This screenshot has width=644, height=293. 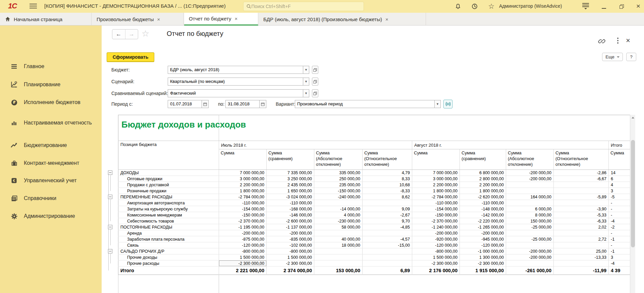 I want to click on row-label: Продажи с доставкой, so click(x=169, y=185).